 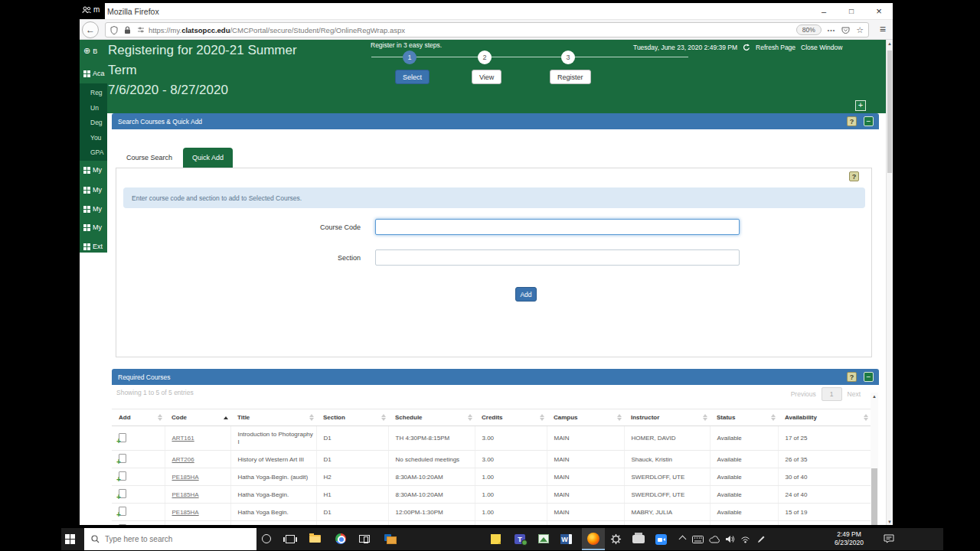 What do you see at coordinates (824, 418) in the screenshot?
I see `column-header-availability: Availability` at bounding box center [824, 418].